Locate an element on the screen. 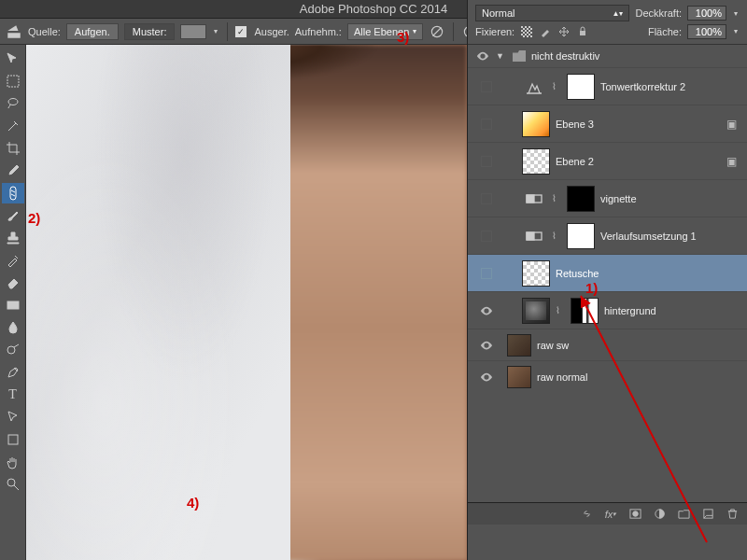 This screenshot has height=560, width=747. fx-icon: fx▾ is located at coordinates (611, 514).